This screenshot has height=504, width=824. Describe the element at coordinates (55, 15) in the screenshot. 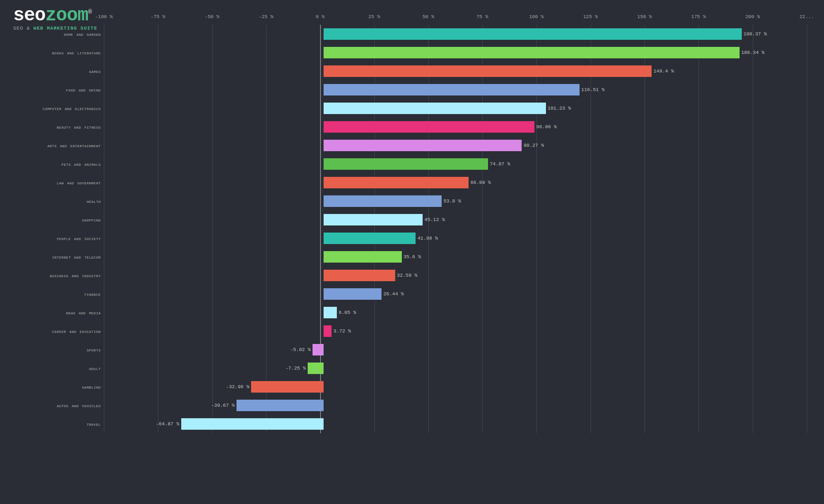

I see `logo-text: seozoom®` at that location.